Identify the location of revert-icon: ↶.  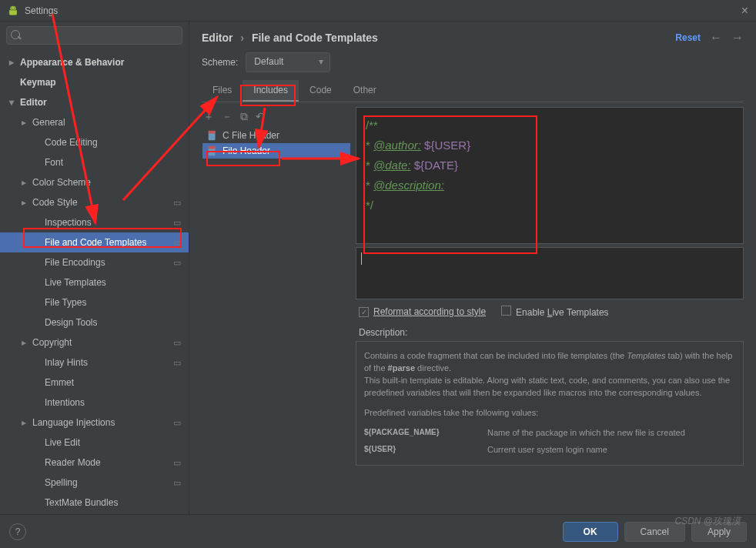
(260, 117).